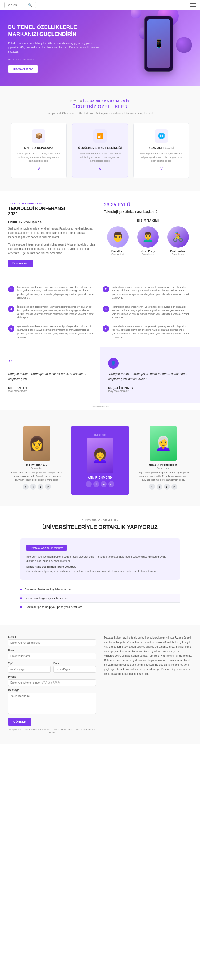 This screenshot has height=980, width=200. Describe the element at coordinates (178, 237) in the screenshot. I see `paul-avatar: 🚴` at that location.